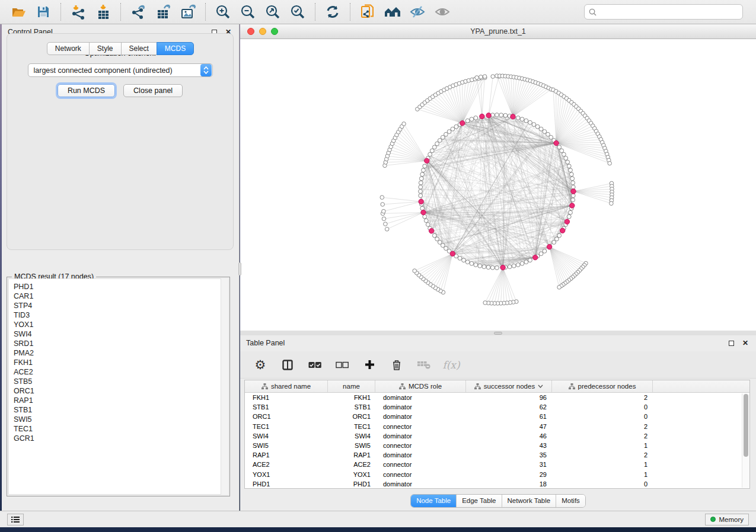 The width and height of the screenshot is (756, 532). I want to click on show-selected-button, so click(442, 12).